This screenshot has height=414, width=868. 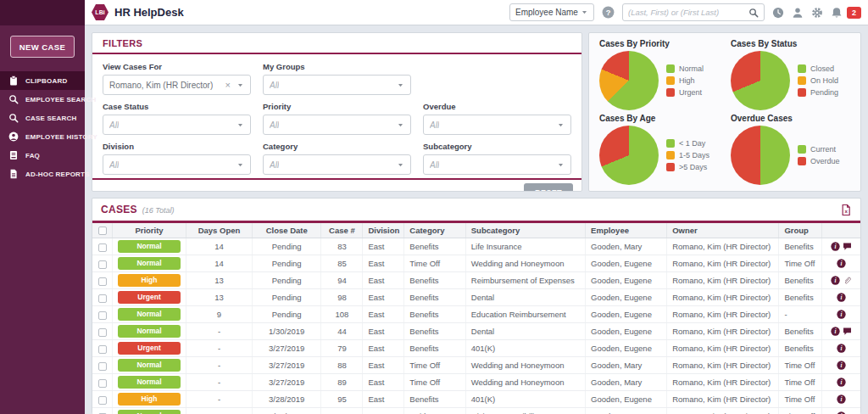 I want to click on sidebar-item-clipboard: CLIPBOARD, so click(x=42, y=81).